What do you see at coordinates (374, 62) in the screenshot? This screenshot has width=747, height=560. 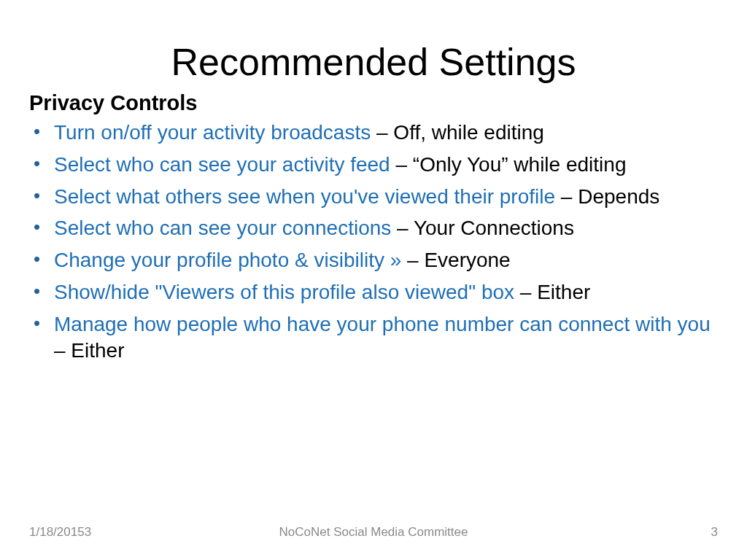 I see `slide-title: Recommended Settings` at bounding box center [374, 62].